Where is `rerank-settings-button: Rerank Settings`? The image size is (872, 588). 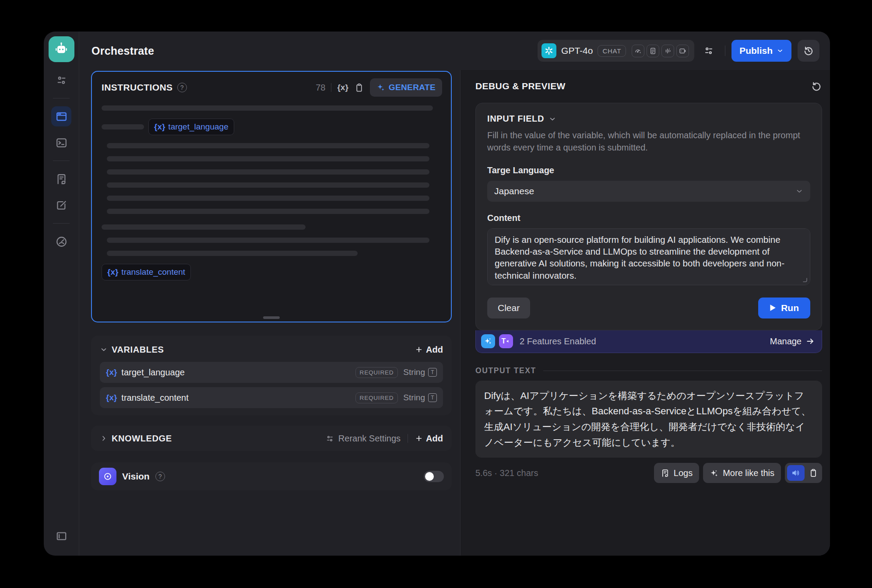
rerank-settings-button: Rerank Settings is located at coordinates (363, 438).